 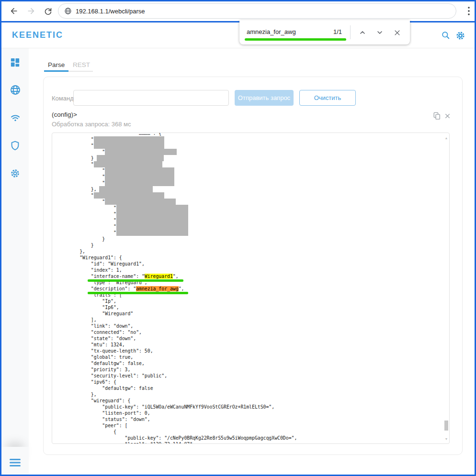 I want to click on close-output-icon, so click(x=447, y=116).